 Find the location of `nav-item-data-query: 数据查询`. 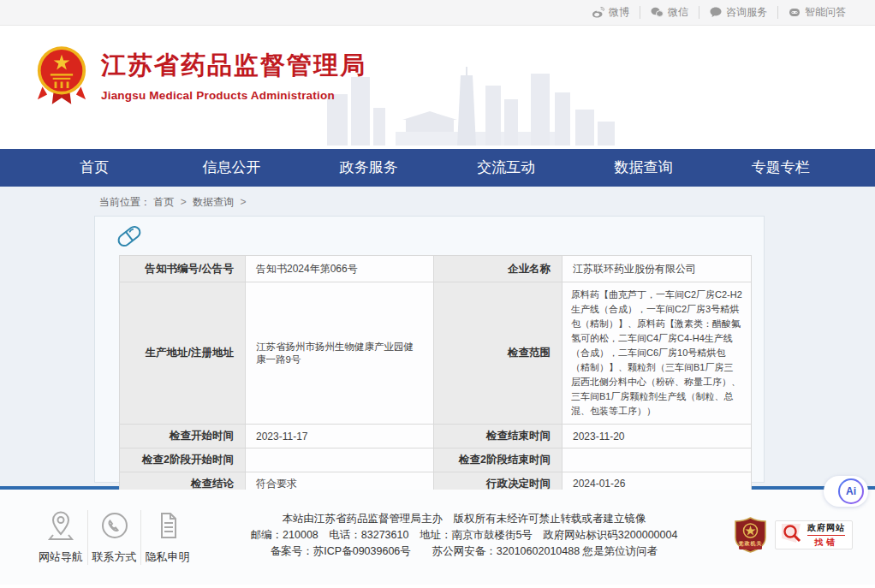

nav-item-data-query: 数据查询 is located at coordinates (643, 168).